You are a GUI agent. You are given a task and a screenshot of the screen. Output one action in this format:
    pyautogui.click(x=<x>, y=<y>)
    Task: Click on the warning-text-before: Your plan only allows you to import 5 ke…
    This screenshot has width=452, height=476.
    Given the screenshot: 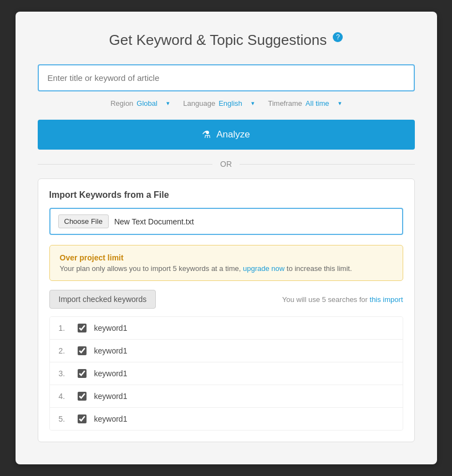 What is the action you would take?
    pyautogui.click(x=151, y=268)
    